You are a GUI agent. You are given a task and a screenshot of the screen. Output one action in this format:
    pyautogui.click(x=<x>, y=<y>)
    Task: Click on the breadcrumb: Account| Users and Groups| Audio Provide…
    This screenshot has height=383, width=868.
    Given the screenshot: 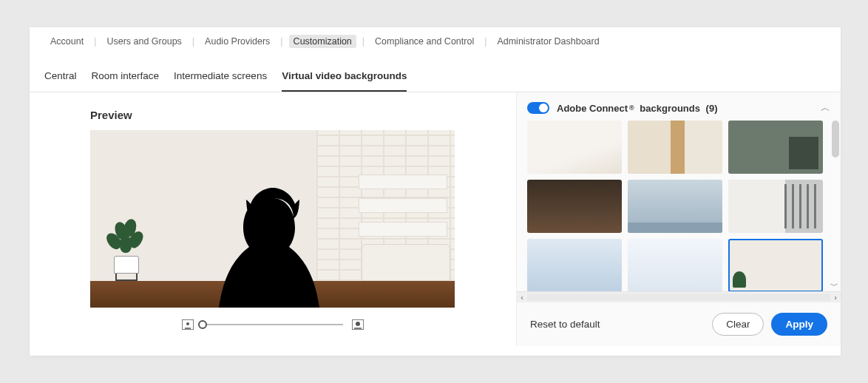 What is the action you would take?
    pyautogui.click(x=435, y=38)
    